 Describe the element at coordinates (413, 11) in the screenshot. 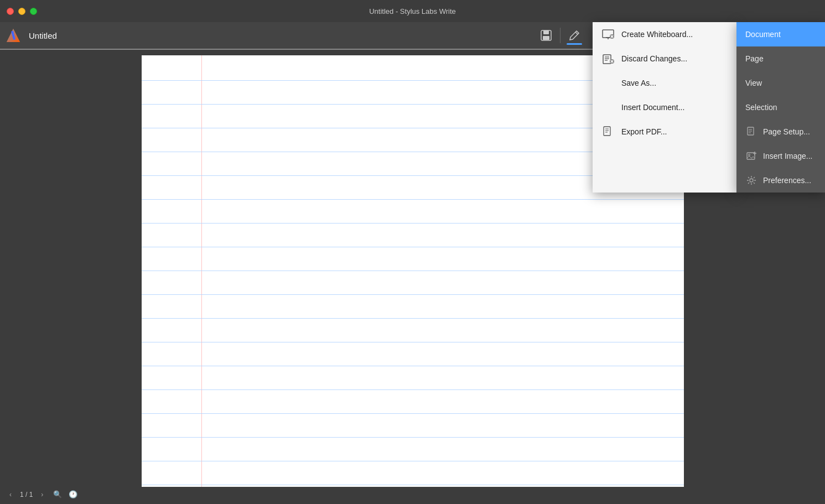

I see `title-bar: Untitled - Stylus Labs Write` at that location.